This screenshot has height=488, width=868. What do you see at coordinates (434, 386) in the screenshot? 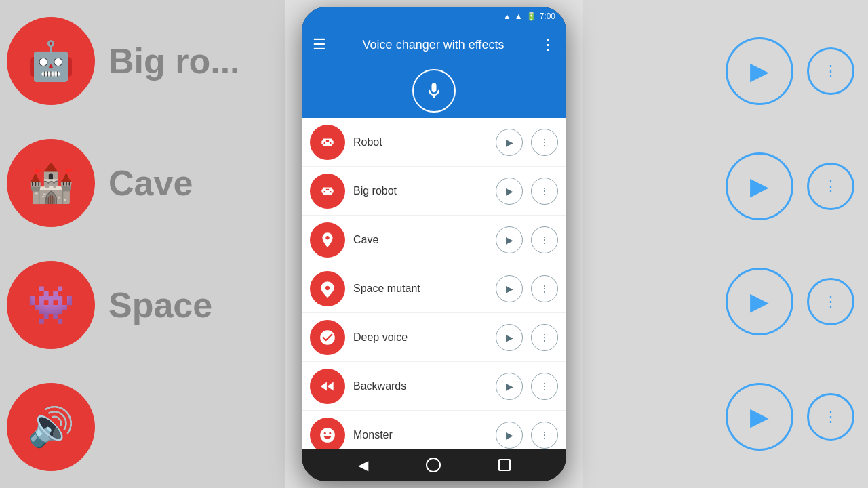
I see `list-item: Backwards ▶ ⋮` at bounding box center [434, 386].